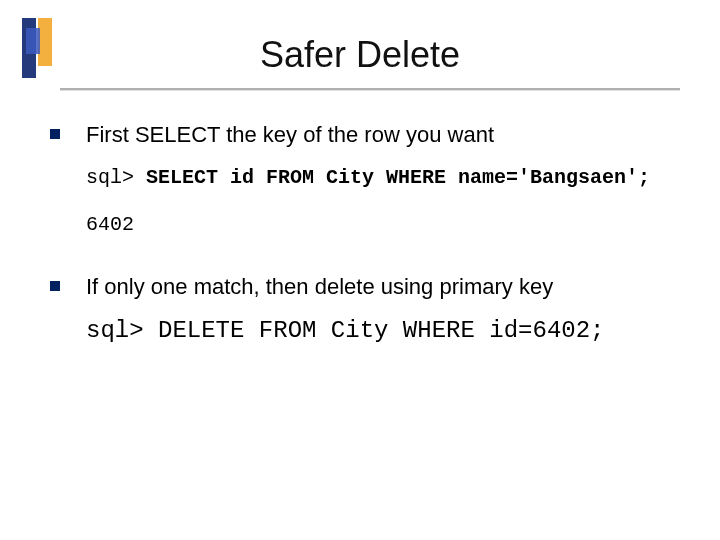 This screenshot has width=720, height=540. I want to click on code-line: sql> DELETE FROM City WHERE id=6402;, so click(388, 331).